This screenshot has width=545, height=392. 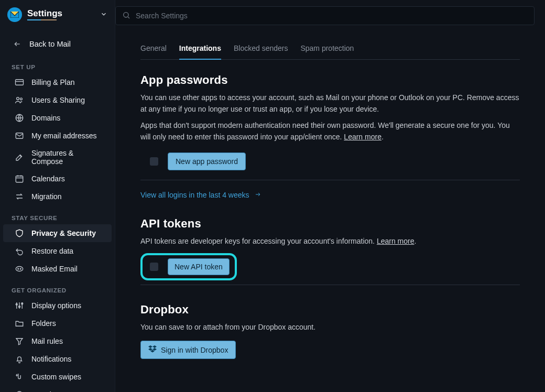 What do you see at coordinates (58, 290) in the screenshot?
I see `section-label-organized: GET ORGANIZED` at bounding box center [58, 290].